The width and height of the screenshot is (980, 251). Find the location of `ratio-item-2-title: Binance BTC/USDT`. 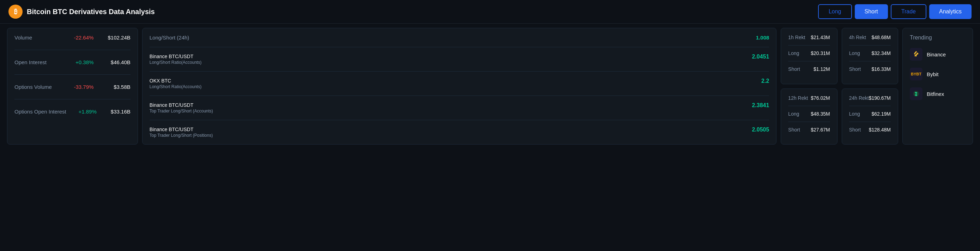

ratio-item-2-title: Binance BTC/USDT is located at coordinates (181, 105).